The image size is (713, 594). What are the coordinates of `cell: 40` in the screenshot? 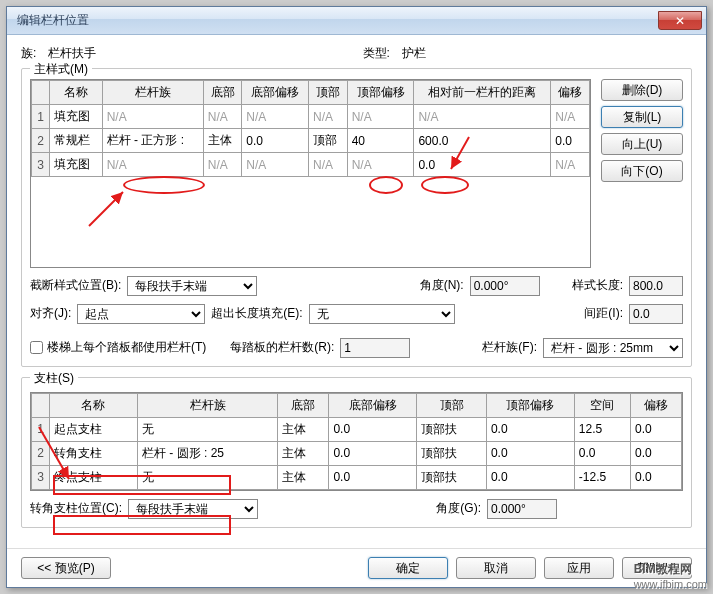 It's located at (380, 141).